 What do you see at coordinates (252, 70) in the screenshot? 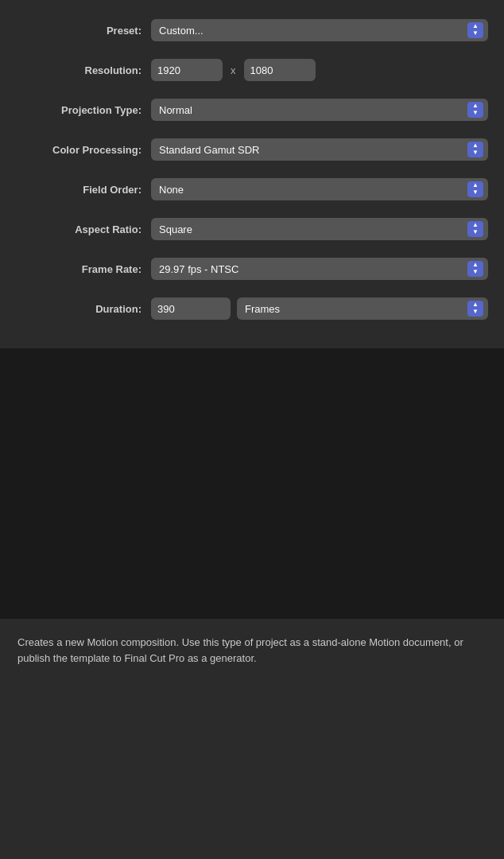
I see `resolution-row: Resolution: x` at bounding box center [252, 70].